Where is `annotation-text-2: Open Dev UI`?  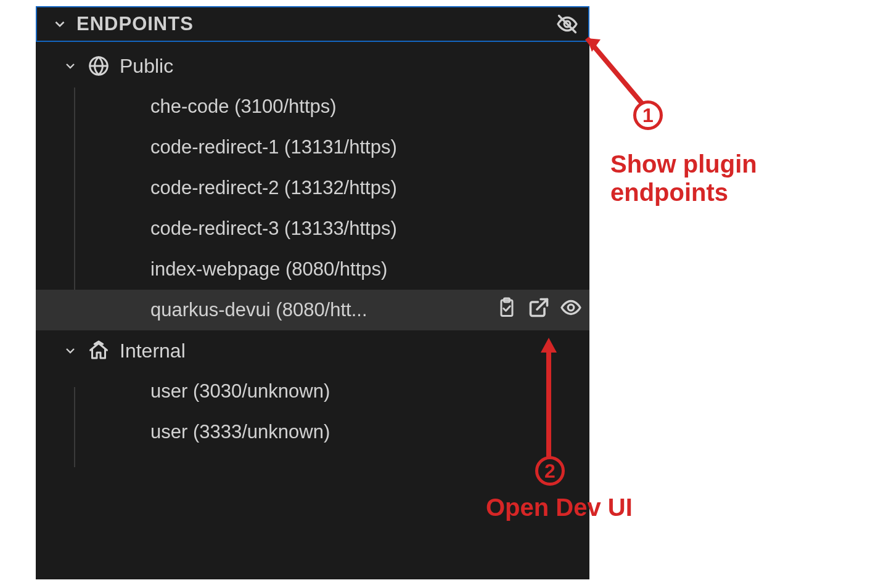
annotation-text-2: Open Dev UI is located at coordinates (559, 507).